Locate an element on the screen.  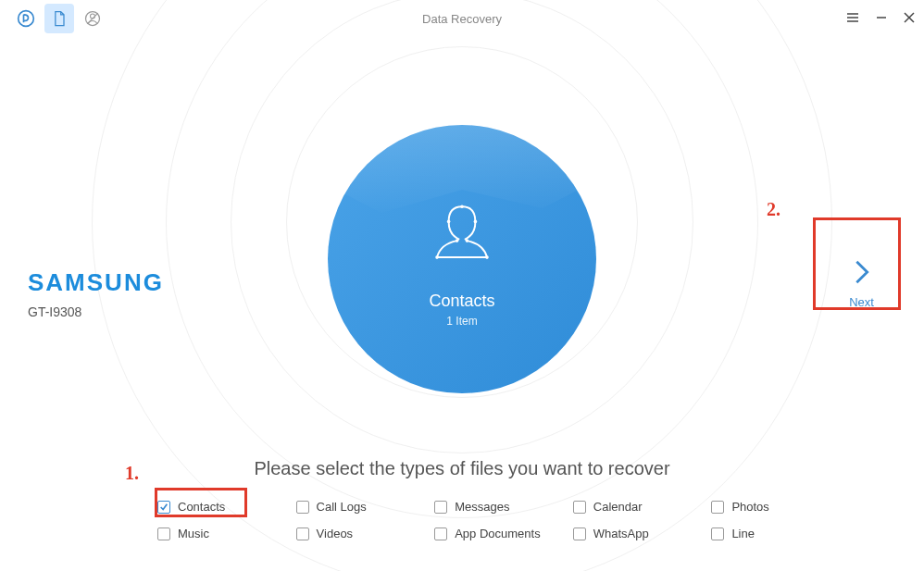
next-label: Next is located at coordinates (861, 302).